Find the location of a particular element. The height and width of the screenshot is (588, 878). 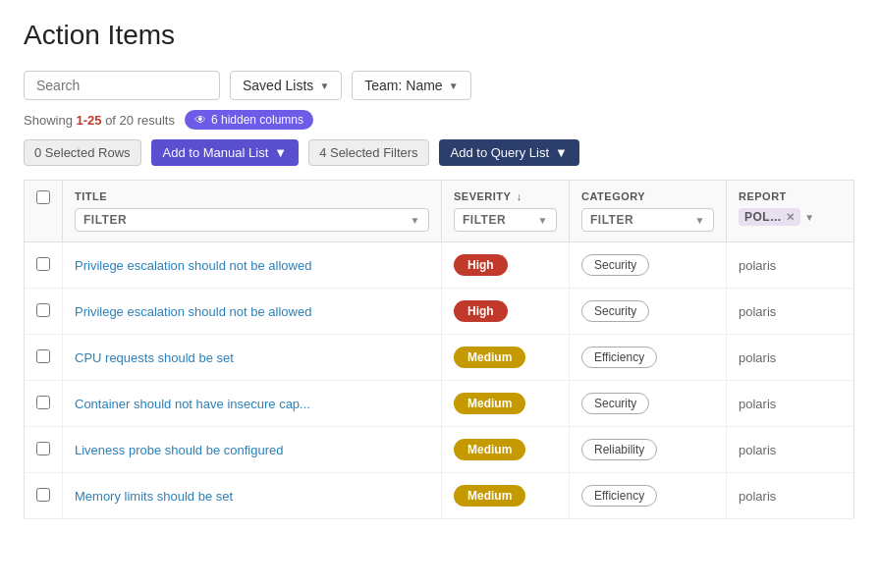

row-title-cell: Privilege escalation should not be allow… is located at coordinates (252, 312).